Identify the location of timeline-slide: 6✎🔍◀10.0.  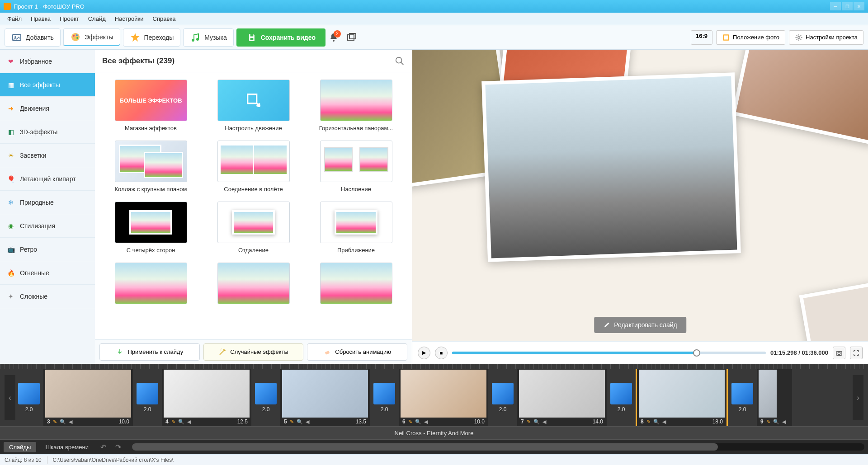
(443, 398).